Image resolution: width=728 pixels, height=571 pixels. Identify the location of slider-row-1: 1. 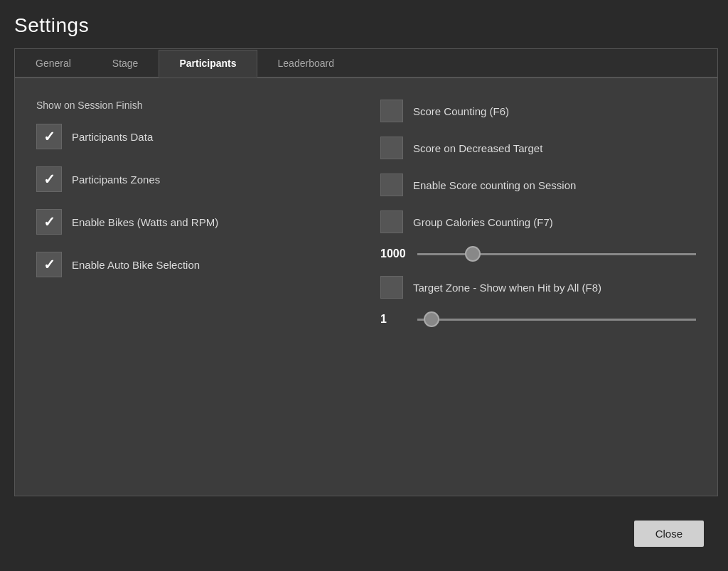
(538, 319).